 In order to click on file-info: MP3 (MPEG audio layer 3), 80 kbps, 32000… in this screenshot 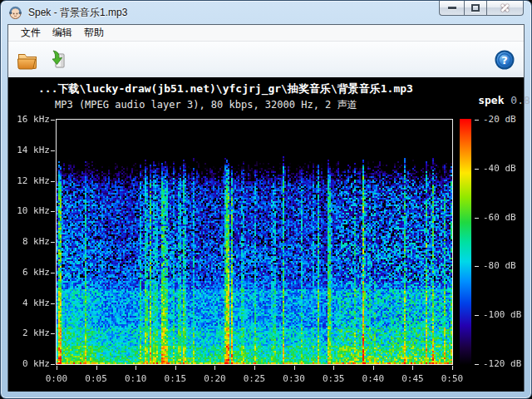, I will do `click(206, 105)`.